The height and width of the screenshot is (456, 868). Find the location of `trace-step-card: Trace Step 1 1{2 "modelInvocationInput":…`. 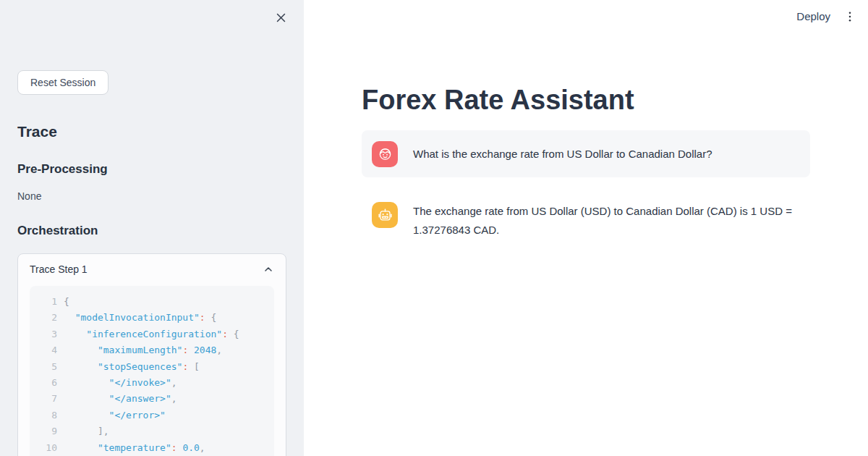

trace-step-card: Trace Step 1 1{2 "modelInvocationInput":… is located at coordinates (152, 355).